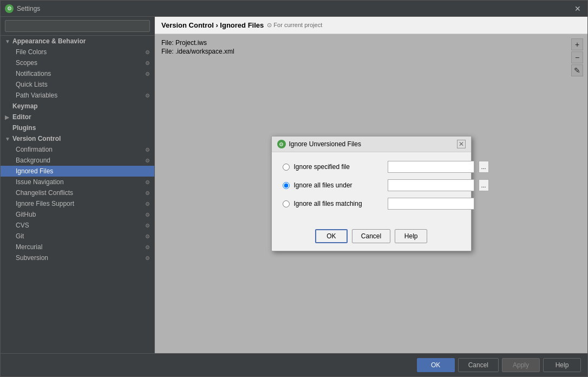  I want to click on sidebar-item-label: Editor, so click(22, 117).